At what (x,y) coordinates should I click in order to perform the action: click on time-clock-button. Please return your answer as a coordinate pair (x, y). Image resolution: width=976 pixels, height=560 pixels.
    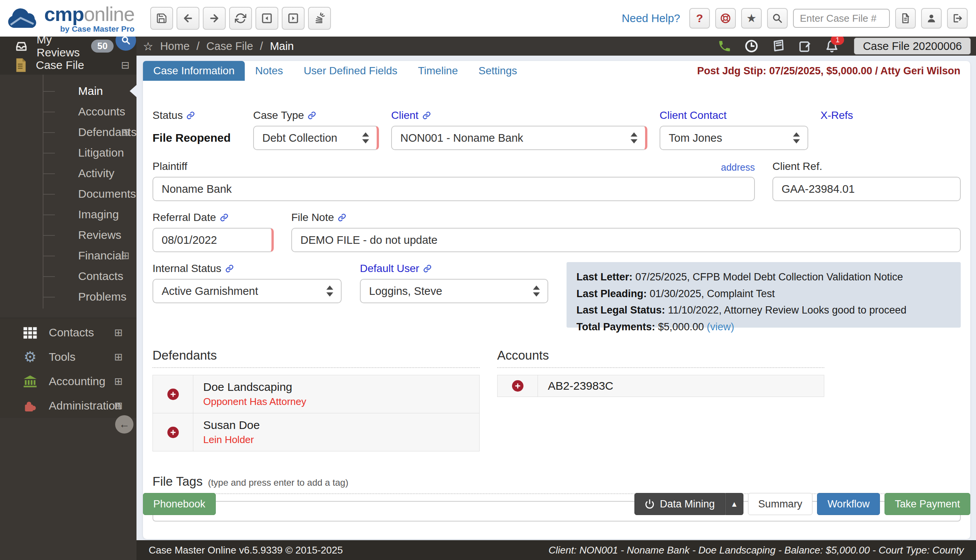
    Looking at the image, I should click on (751, 46).